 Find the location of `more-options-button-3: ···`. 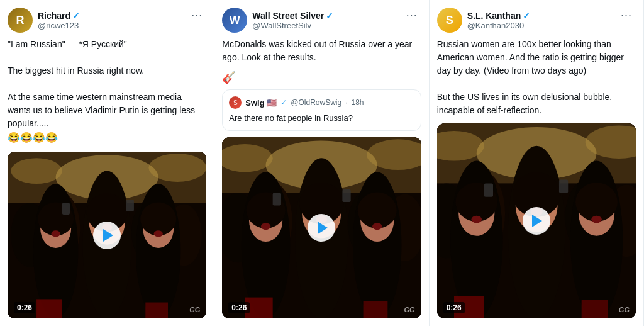

more-options-button-3: ··· is located at coordinates (626, 15).